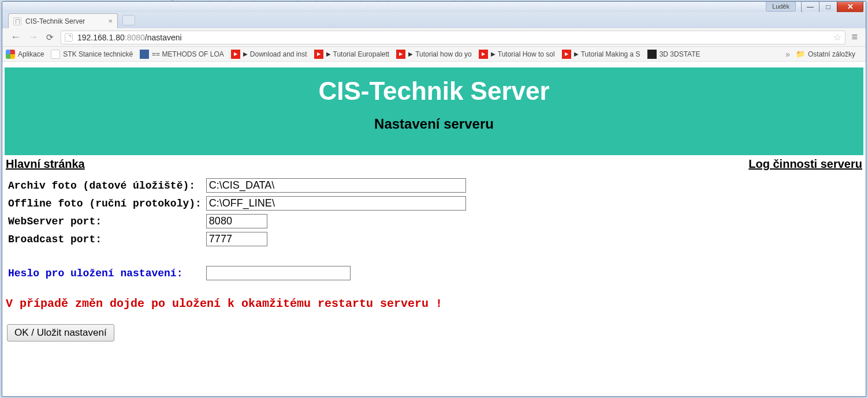  What do you see at coordinates (105, 273) in the screenshot?
I see `label-save-password: Heslo pro uložení nastavení:` at bounding box center [105, 273].